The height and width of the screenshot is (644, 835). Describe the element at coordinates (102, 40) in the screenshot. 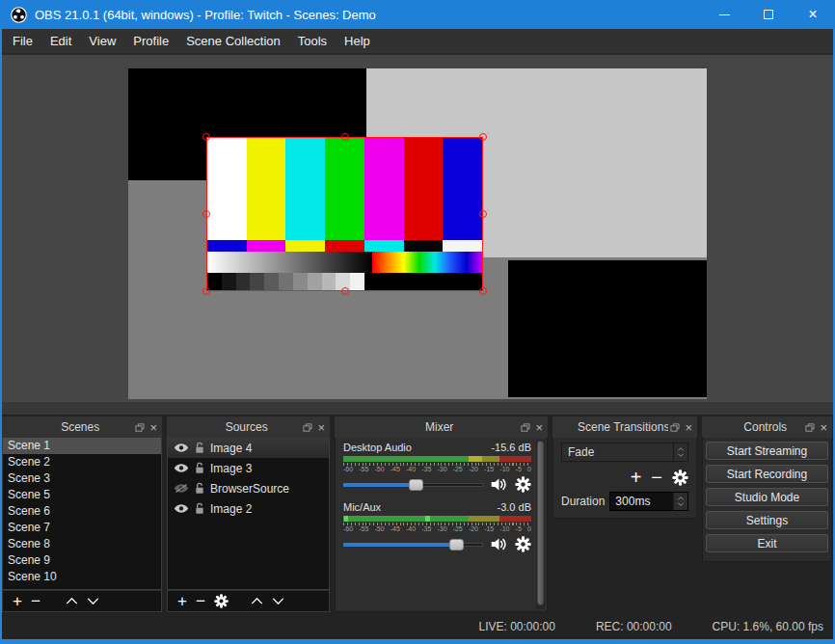

I see `menu-view: View` at that location.